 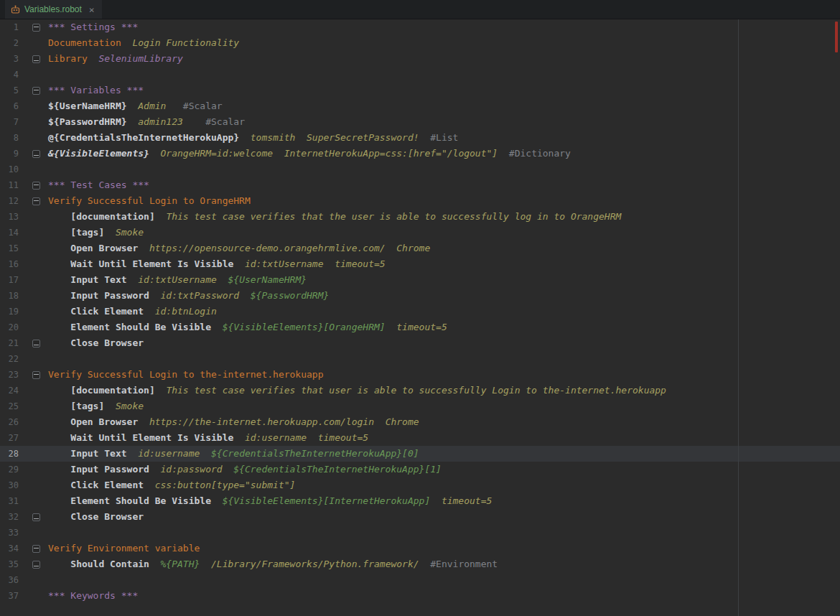 What do you see at coordinates (420, 296) in the screenshot?
I see `code-line: 18 Input Password id:txtPassword ${Passw…` at bounding box center [420, 296].